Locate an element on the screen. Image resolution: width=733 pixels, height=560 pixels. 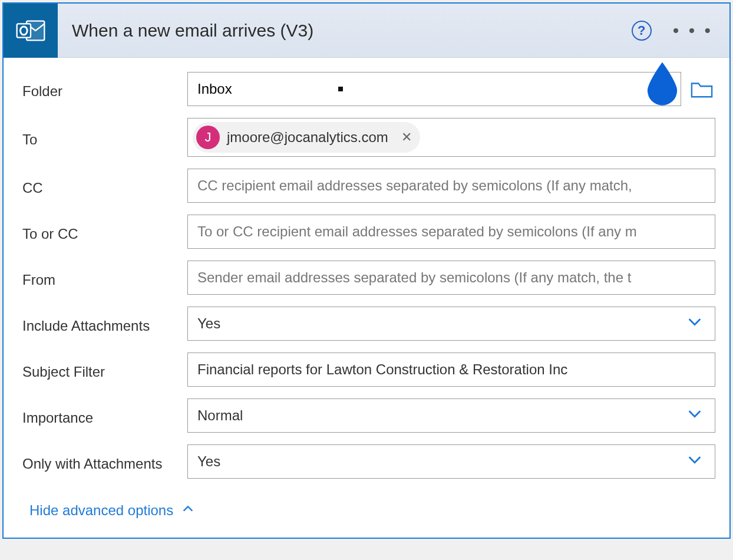
label-importance: Importance is located at coordinates (105, 416).